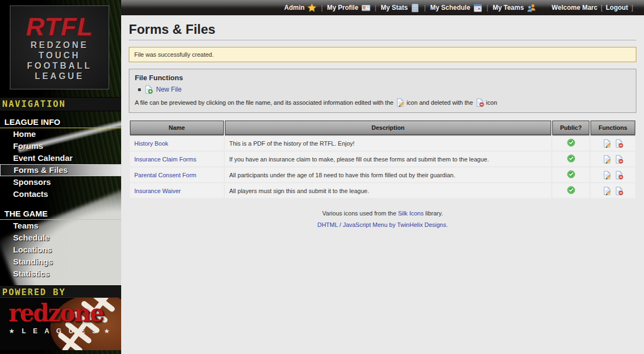 Image resolution: width=644 pixels, height=354 pixels. What do you see at coordinates (415, 8) in the screenshot?
I see `calculator-icon` at bounding box center [415, 8].